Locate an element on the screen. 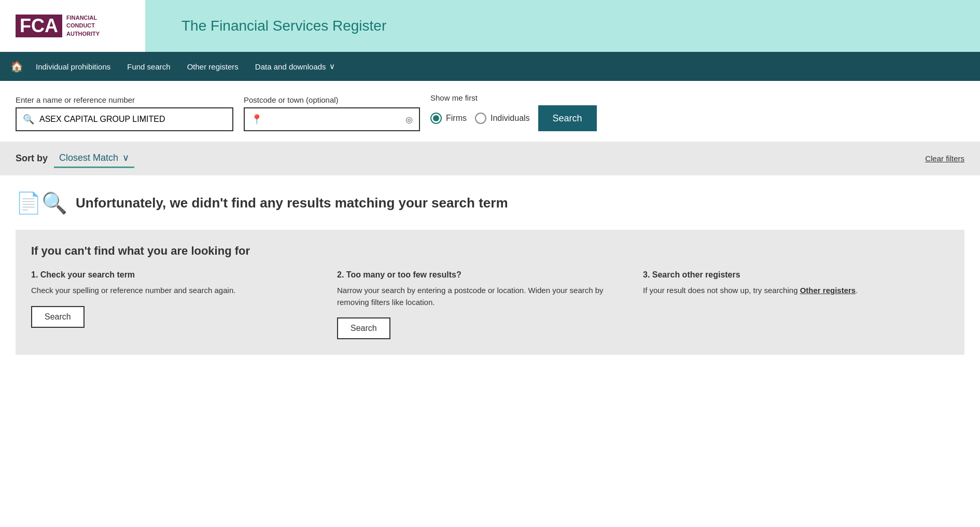 Image resolution: width=980 pixels, height=527 pixels. help-column-check-term: 1. Check your search term Check your spe… is located at coordinates (184, 305).